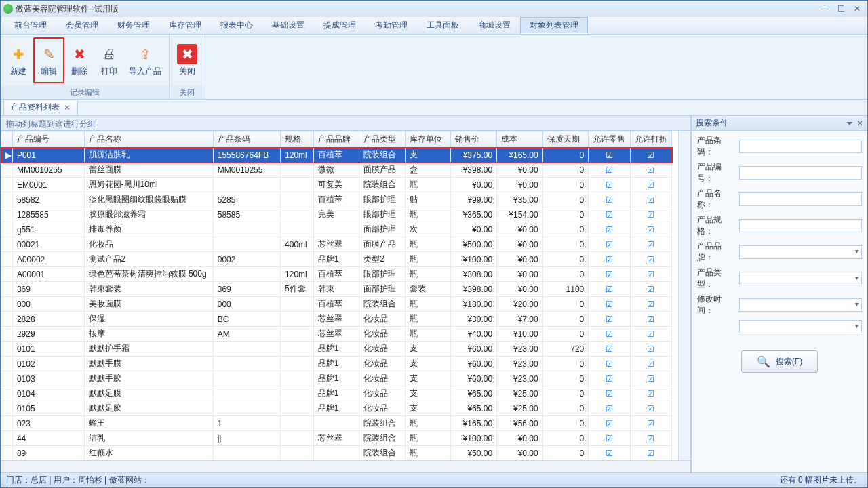 The width and height of the screenshot is (868, 488). I want to click on ribbon-删除-button: ✖删除, so click(79, 60).